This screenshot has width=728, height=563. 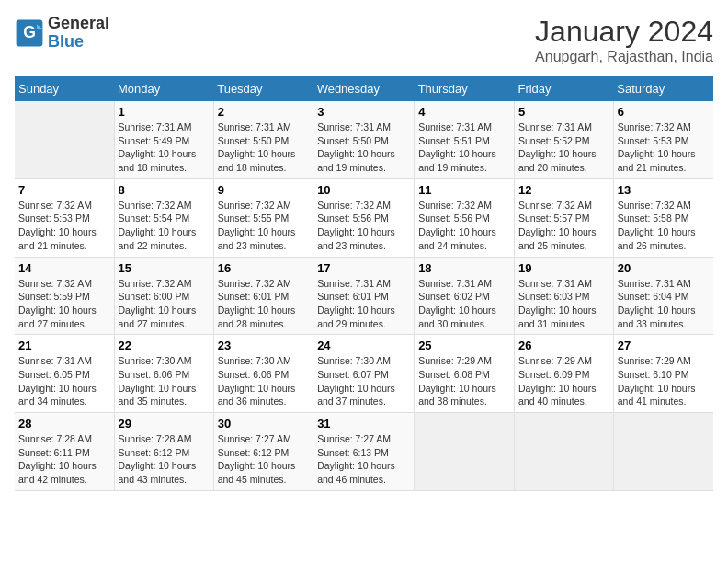 What do you see at coordinates (263, 304) in the screenshot?
I see `day-detail: Sunrise: 7:32 AM Sunset: 6:01 PM Dayligh…` at bounding box center [263, 304].